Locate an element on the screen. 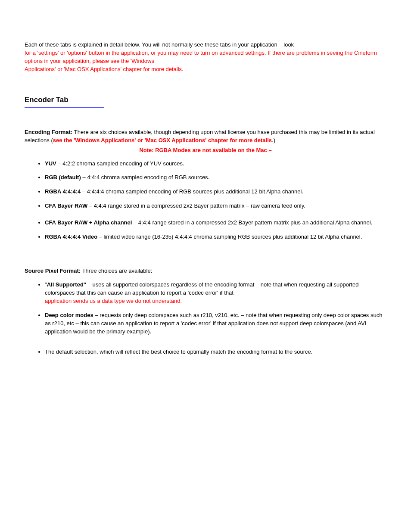  item-name: Deep color modes is located at coordinates (69, 315).